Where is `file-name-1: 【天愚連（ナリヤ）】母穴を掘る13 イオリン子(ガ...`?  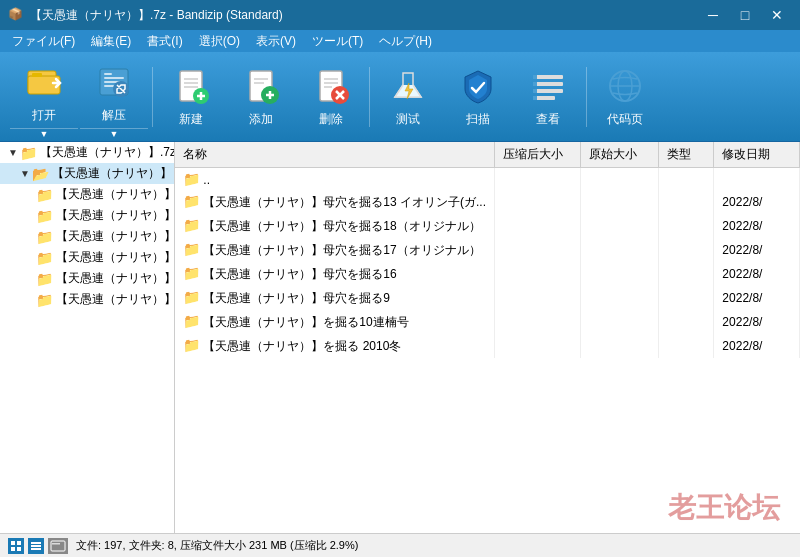
file-name-1: 【天愚連（ナリヤ）】母穴を掘る13 イオリン子(ガ... is located at coordinates (344, 202).